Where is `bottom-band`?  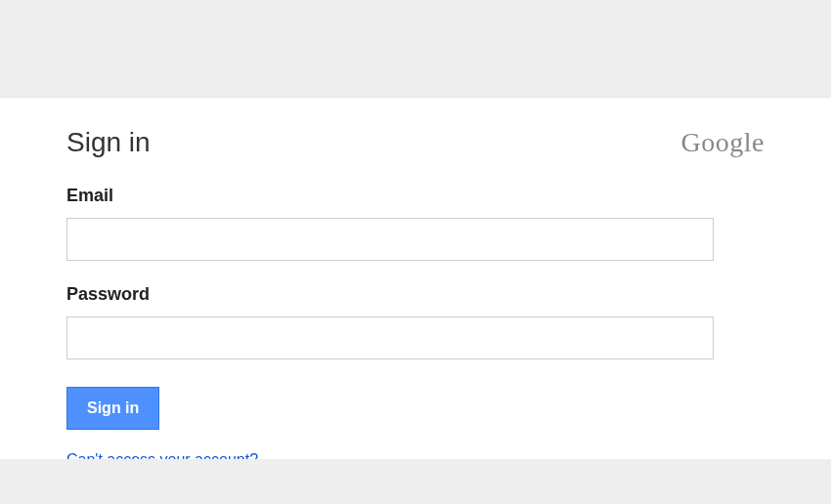
bottom-band is located at coordinates (416, 482).